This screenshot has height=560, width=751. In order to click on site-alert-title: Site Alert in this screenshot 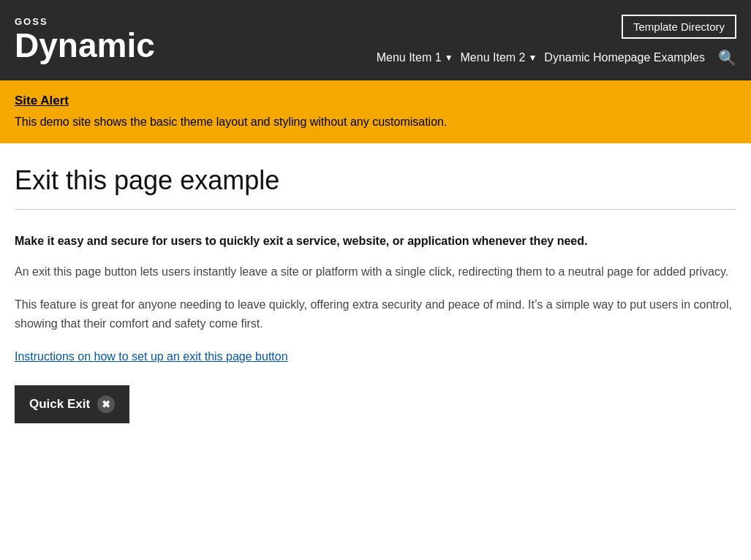, I will do `click(376, 101)`.